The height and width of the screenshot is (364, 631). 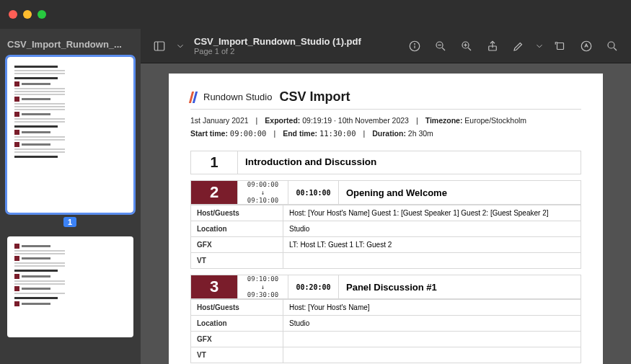 What do you see at coordinates (219, 120) in the screenshot?
I see `meta-created: 1st January 2021` at bounding box center [219, 120].